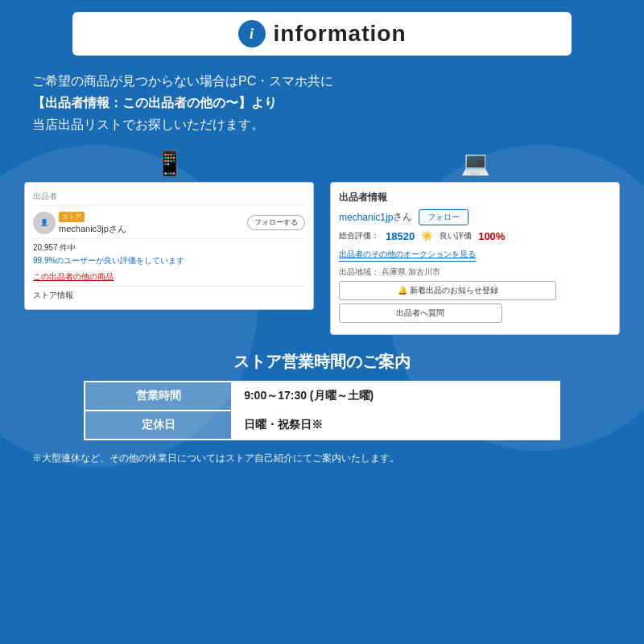  Describe the element at coordinates (322, 34) in the screenshot. I see `info-header-box: i information` at that location.